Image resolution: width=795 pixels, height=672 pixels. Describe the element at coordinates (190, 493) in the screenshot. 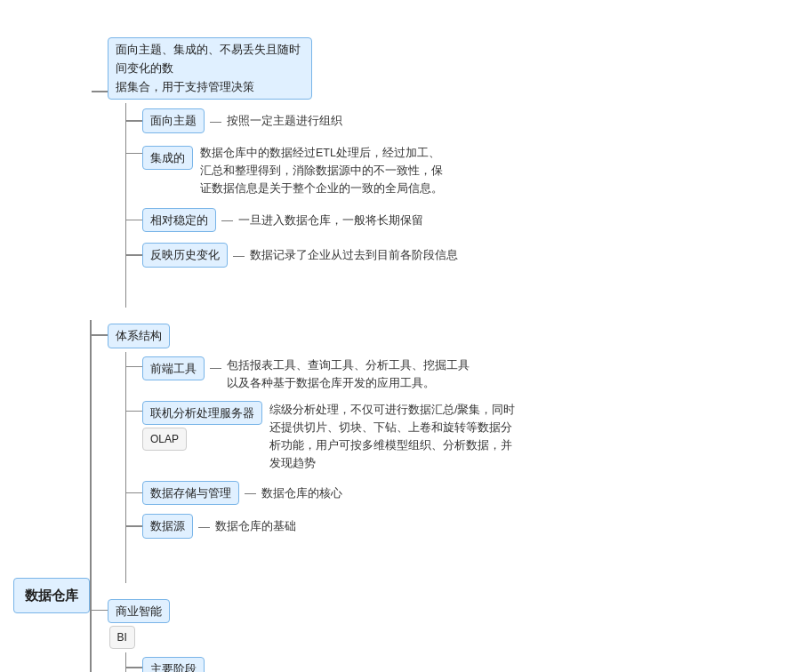

I see `node-storage: 数据存储与管理` at that location.